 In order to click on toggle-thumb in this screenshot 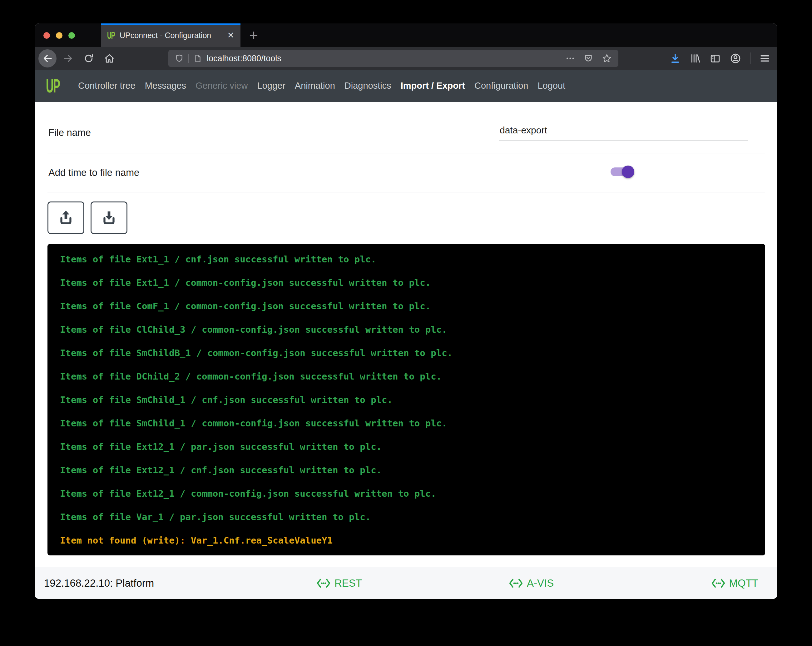, I will do `click(628, 172)`.